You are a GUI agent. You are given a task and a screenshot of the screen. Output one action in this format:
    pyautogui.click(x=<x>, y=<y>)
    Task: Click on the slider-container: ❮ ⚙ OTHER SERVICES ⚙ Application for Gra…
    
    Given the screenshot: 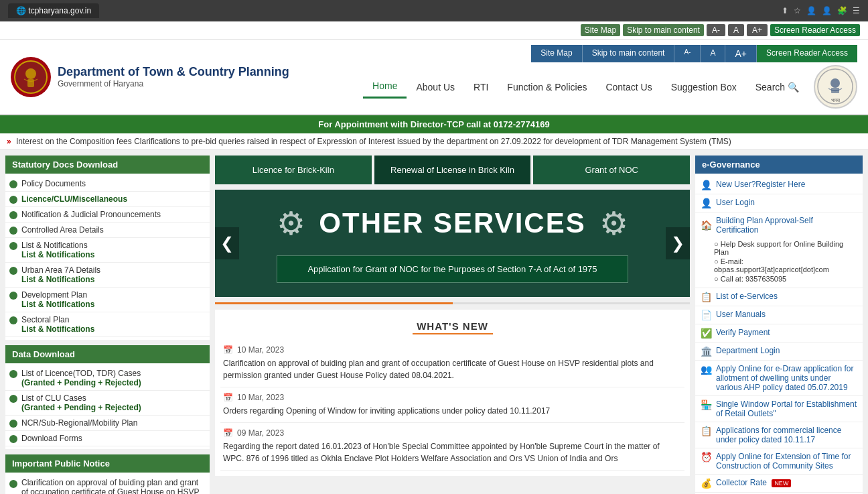 What is the action you would take?
    pyautogui.click(x=453, y=243)
    